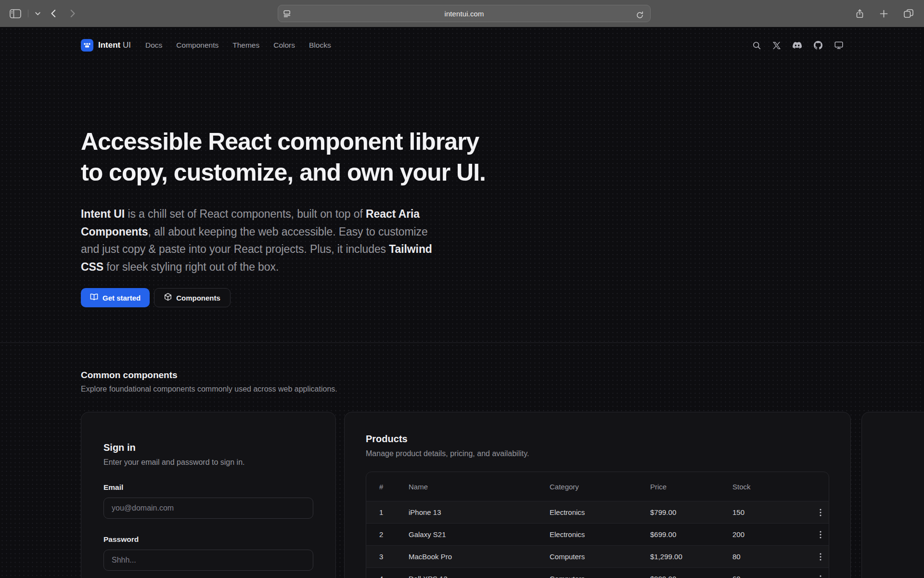  What do you see at coordinates (115, 45) in the screenshot?
I see `brand-name: Intent UI` at bounding box center [115, 45].